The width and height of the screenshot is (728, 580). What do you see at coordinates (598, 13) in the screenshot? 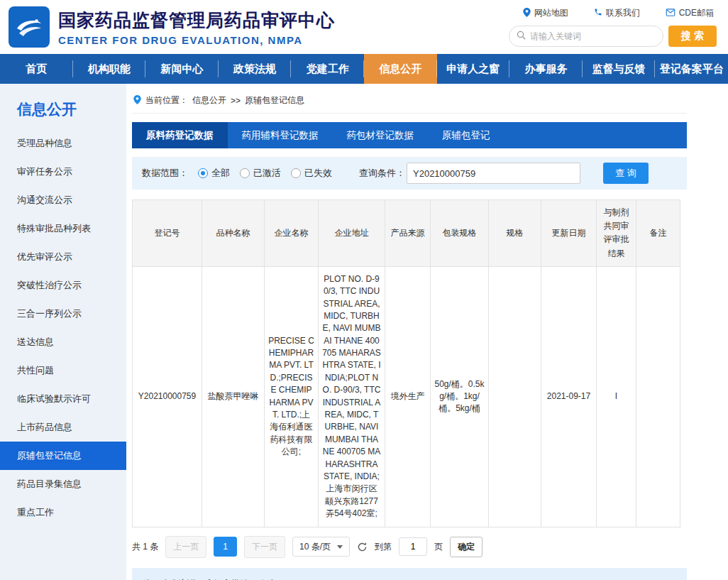
I see `phone-icon` at bounding box center [598, 13].